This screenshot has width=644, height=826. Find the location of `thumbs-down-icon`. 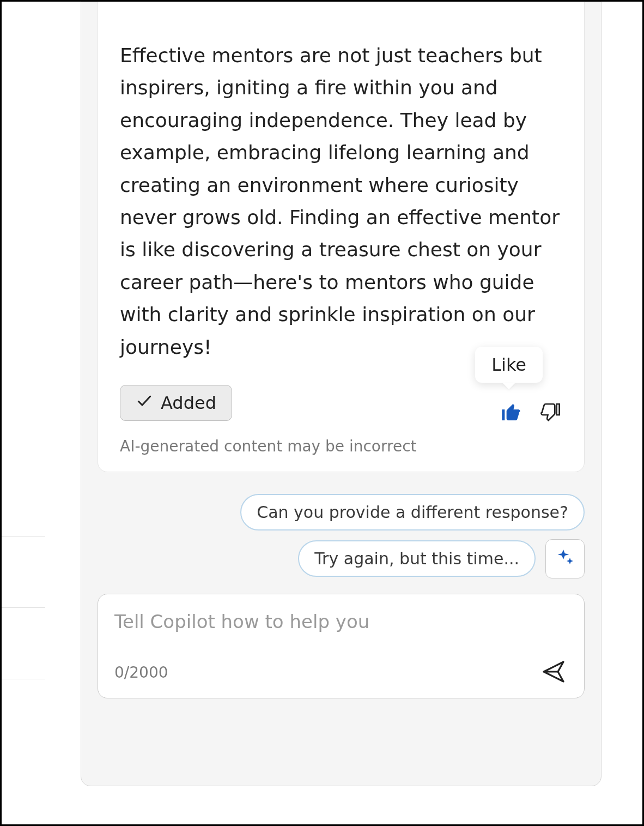

thumbs-down-icon is located at coordinates (550, 412).